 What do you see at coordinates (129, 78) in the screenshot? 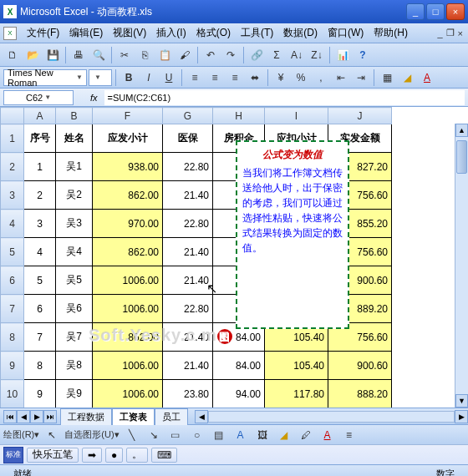
I see `bold-button: B` at bounding box center [129, 78].